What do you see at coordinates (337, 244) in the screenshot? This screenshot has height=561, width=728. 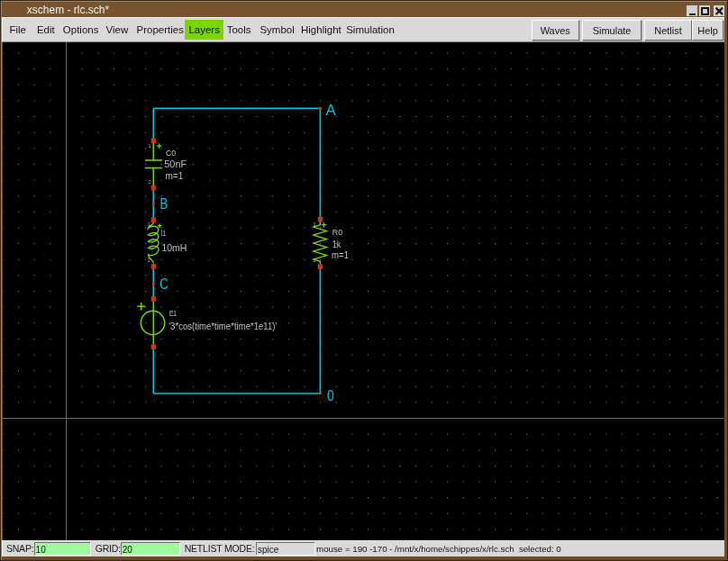 I see `svg-text: 1k` at bounding box center [337, 244].